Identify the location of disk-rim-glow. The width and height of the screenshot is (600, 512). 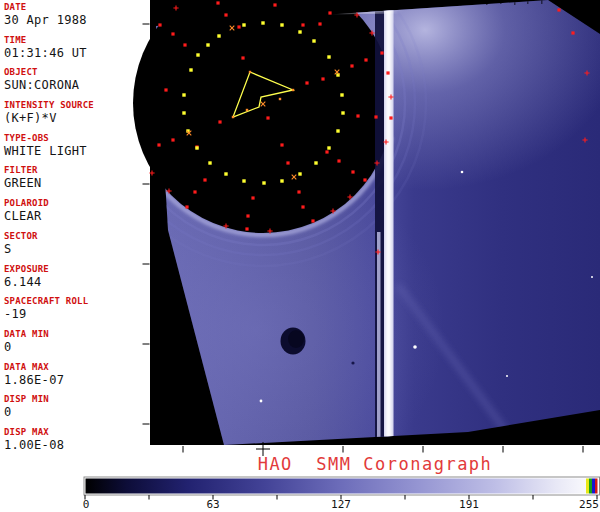
(262, 183).